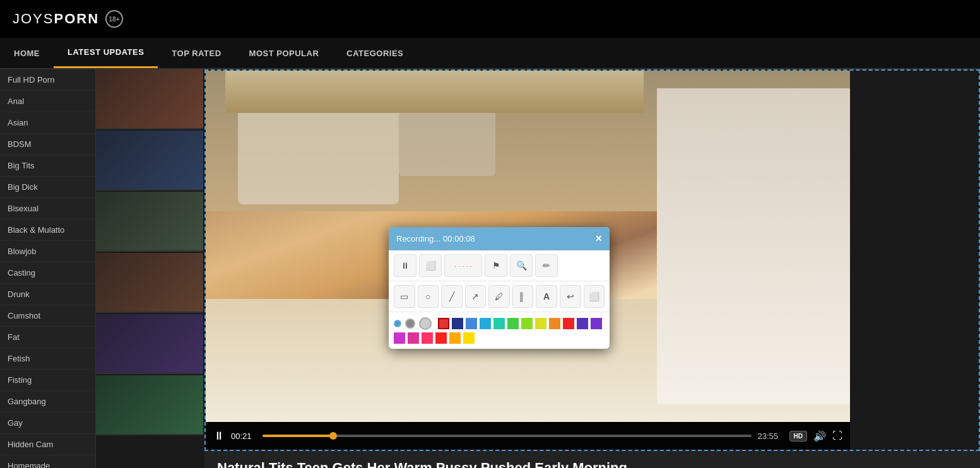 The width and height of the screenshot is (980, 468). I want to click on color-lime, so click(527, 324).